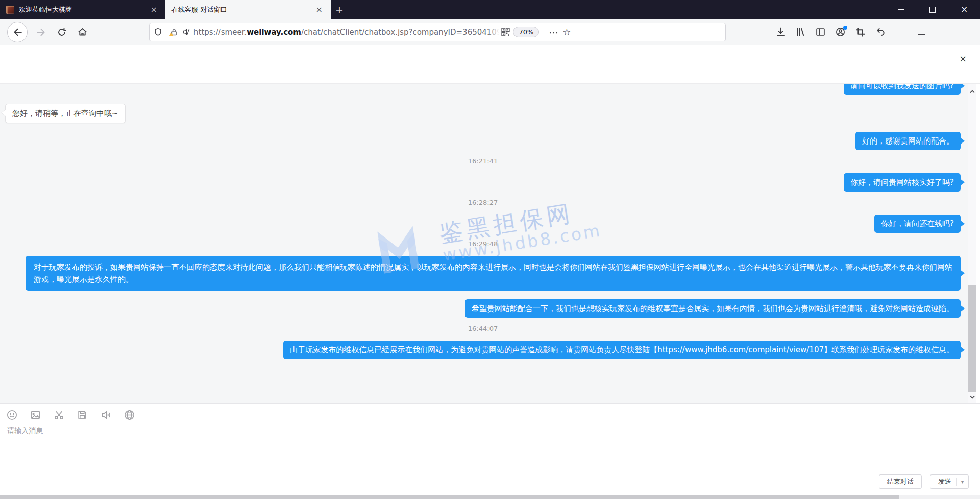 The width and height of the screenshot is (980, 499). I want to click on message-input, so click(390, 452).